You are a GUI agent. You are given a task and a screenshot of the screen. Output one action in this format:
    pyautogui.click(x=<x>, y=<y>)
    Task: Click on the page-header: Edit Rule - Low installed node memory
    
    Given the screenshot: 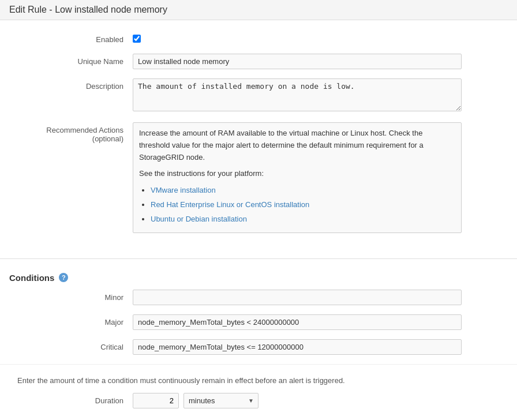 What is the action you would take?
    pyautogui.click(x=258, y=10)
    